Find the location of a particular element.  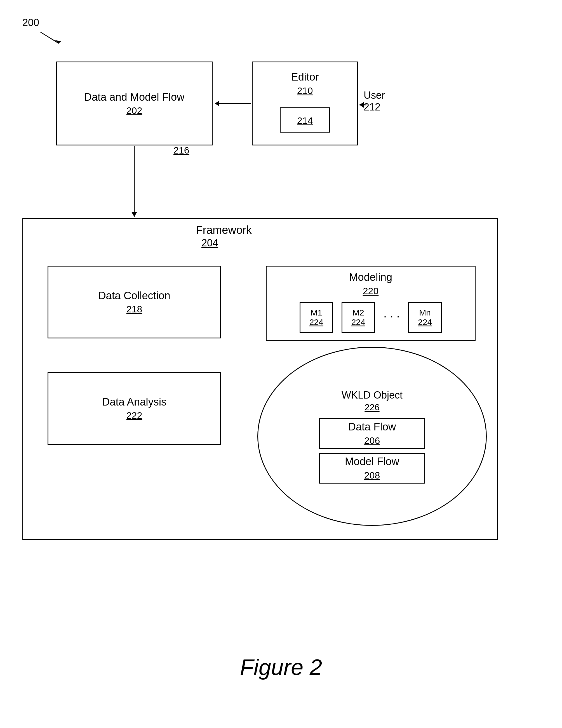

data-collection-box: Data Collection 218 is located at coordinates (134, 302).